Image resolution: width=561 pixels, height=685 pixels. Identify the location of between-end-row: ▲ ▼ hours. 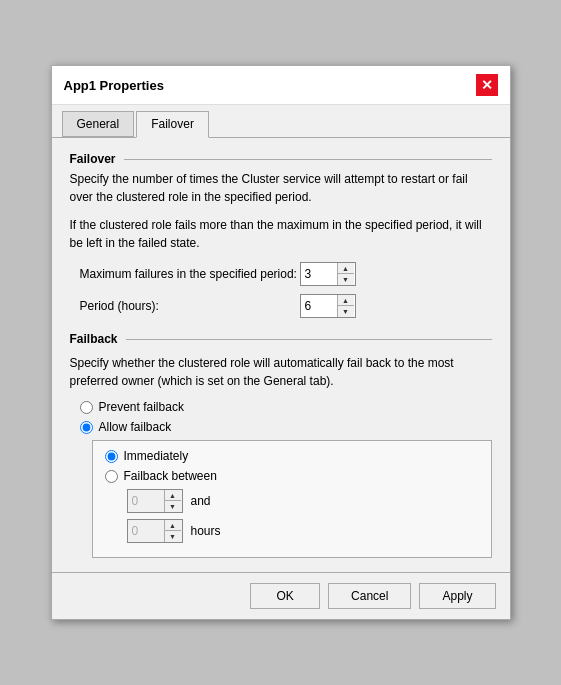
(303, 531).